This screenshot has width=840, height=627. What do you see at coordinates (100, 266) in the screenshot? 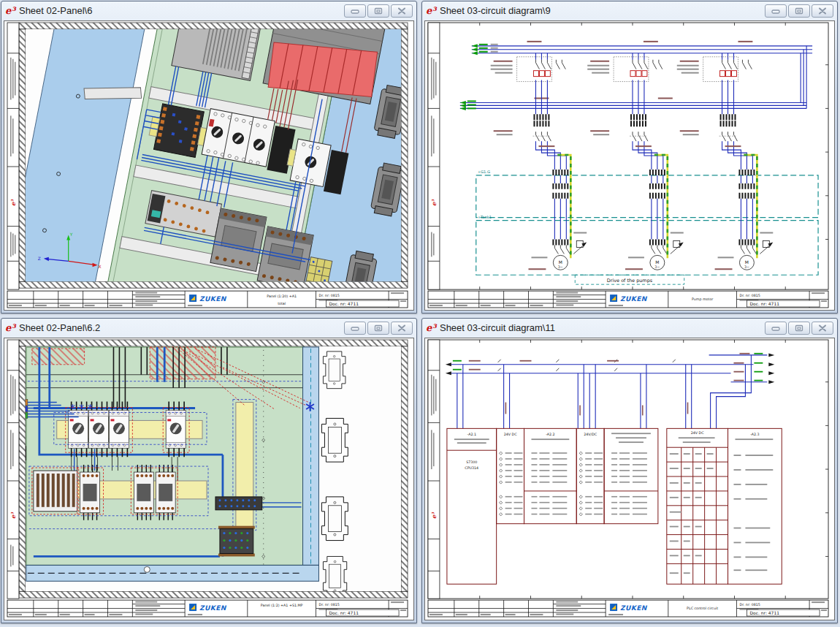
I see `axis-x-label: X` at bounding box center [100, 266].